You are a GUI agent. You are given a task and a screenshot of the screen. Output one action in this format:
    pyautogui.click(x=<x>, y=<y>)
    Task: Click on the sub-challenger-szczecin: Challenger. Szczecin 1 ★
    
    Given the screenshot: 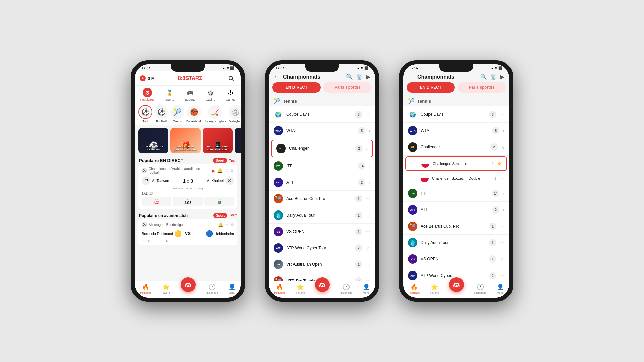 What is the action you would take?
    pyautogui.click(x=456, y=164)
    